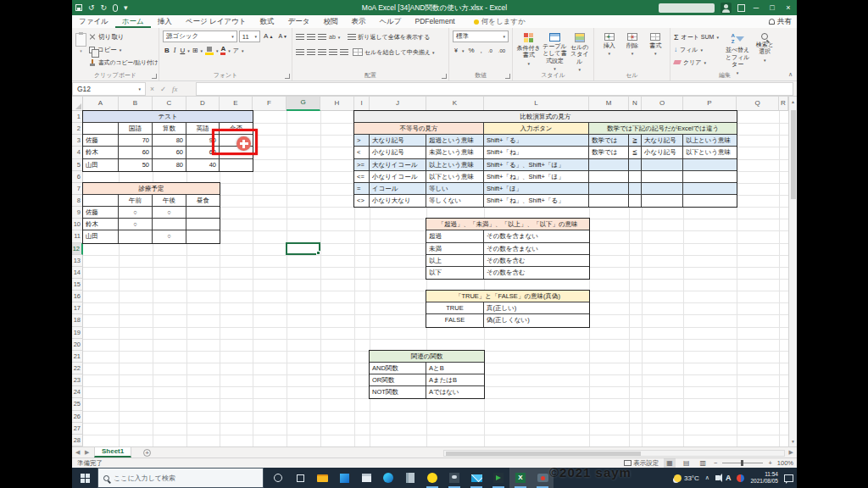 The image size is (868, 488). Describe the element at coordinates (609, 43) in the screenshot. I see `insert-cells-button: + 挿入▾` at that location.